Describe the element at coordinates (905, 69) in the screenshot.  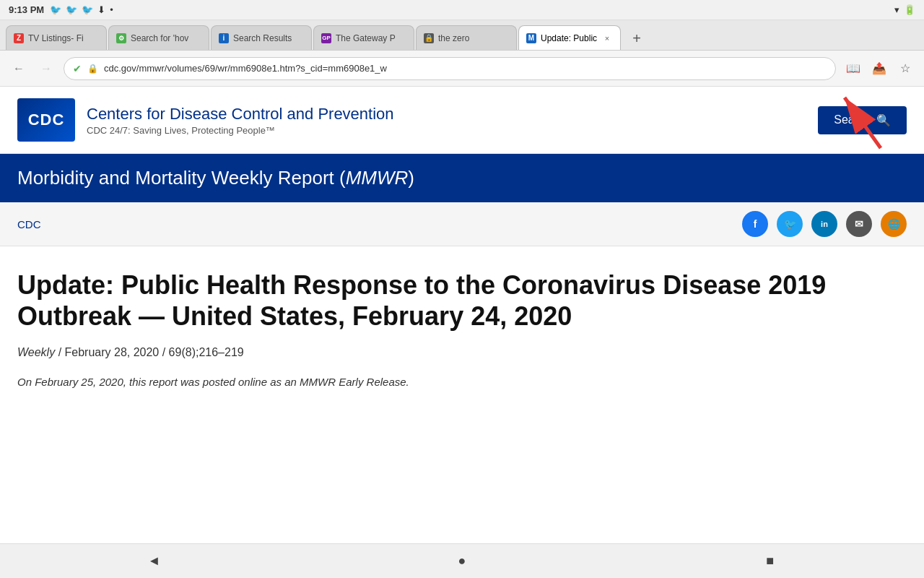
I see `bookmark-button: ☆` at that location.